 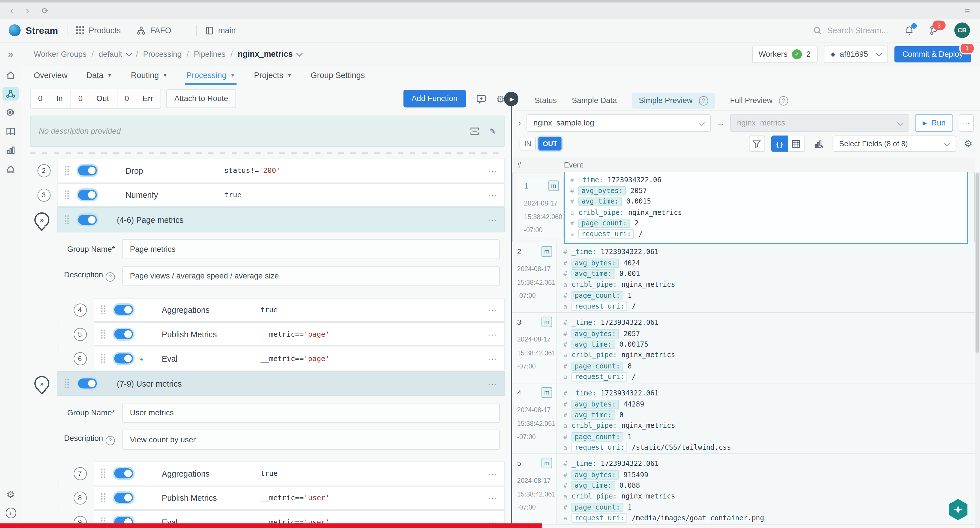 What do you see at coordinates (856, 54) in the screenshot?
I see `commit-ref-dropdown: ◆ af81695` at bounding box center [856, 54].